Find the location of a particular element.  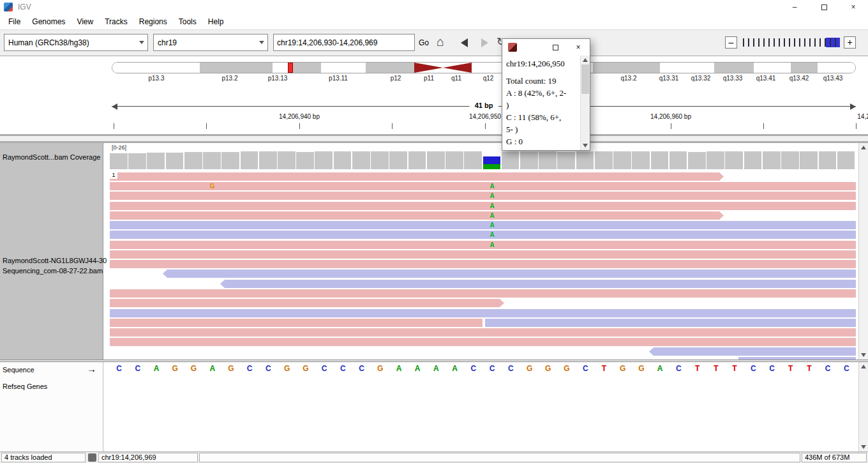

menu-item-genomes: Genomes is located at coordinates (49, 22).